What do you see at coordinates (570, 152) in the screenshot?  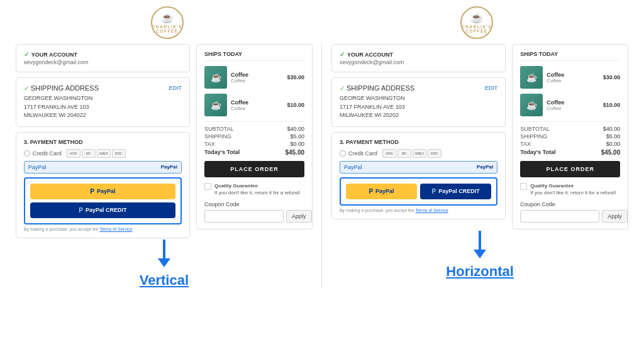 I see `total-bold-row-h: Today's Total $45.00` at bounding box center [570, 152].